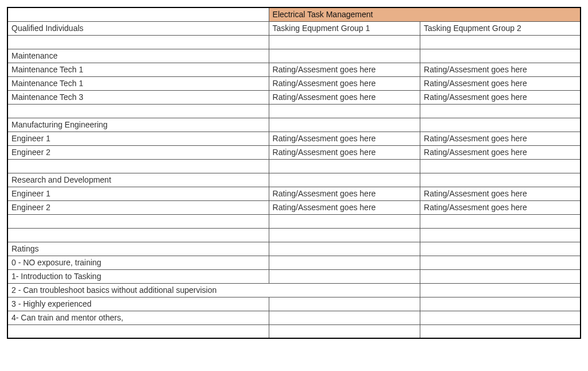  I want to click on section-title-rnd: Research and Development, so click(138, 180).